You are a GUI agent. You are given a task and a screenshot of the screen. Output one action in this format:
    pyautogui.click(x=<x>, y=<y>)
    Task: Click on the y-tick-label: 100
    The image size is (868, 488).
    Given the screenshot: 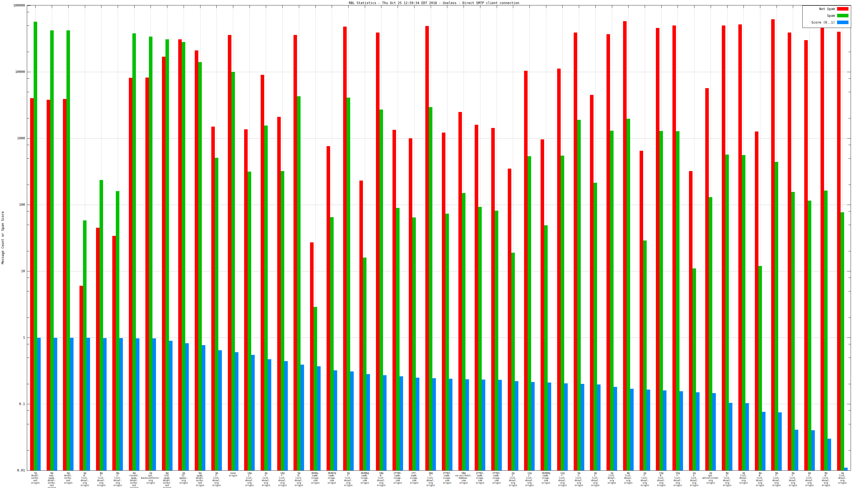 What is the action you would take?
    pyautogui.click(x=13, y=205)
    